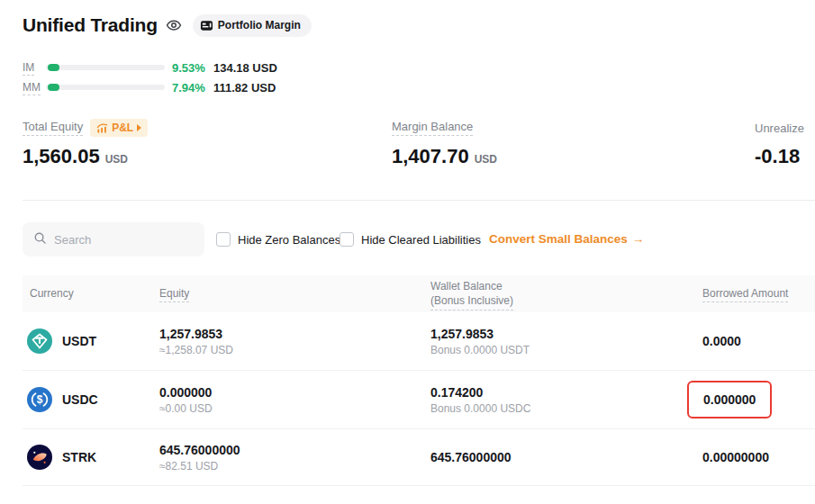 The image size is (815, 504). I want to click on equity-usd-value: ≈0.00 USD, so click(186, 409).